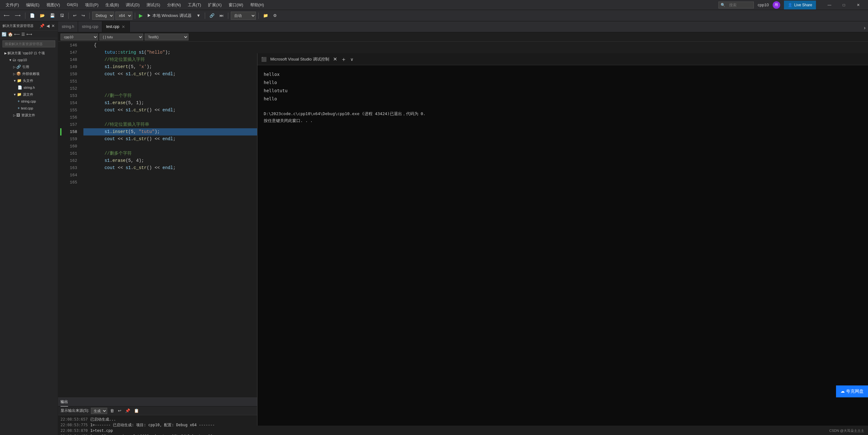 This screenshot has width=868, height=435. Describe the element at coordinates (99, 411) in the screenshot. I see `output-source-select: 生成` at that location.